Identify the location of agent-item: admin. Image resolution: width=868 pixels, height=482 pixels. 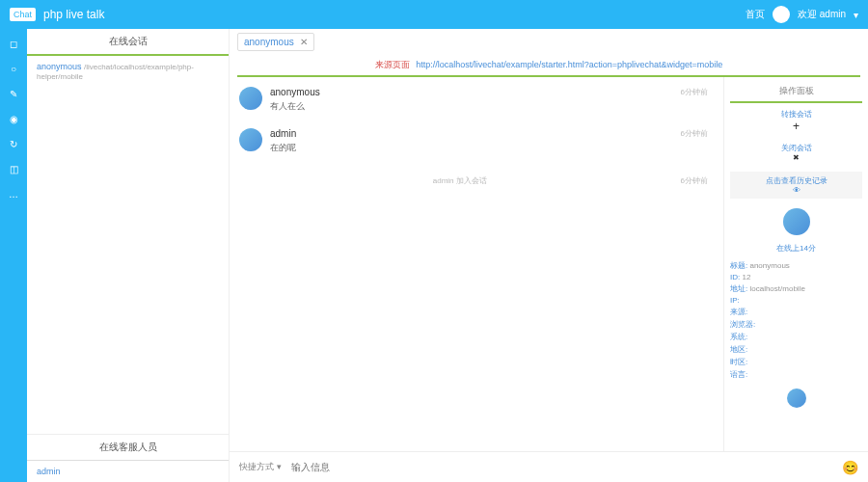
(127, 471).